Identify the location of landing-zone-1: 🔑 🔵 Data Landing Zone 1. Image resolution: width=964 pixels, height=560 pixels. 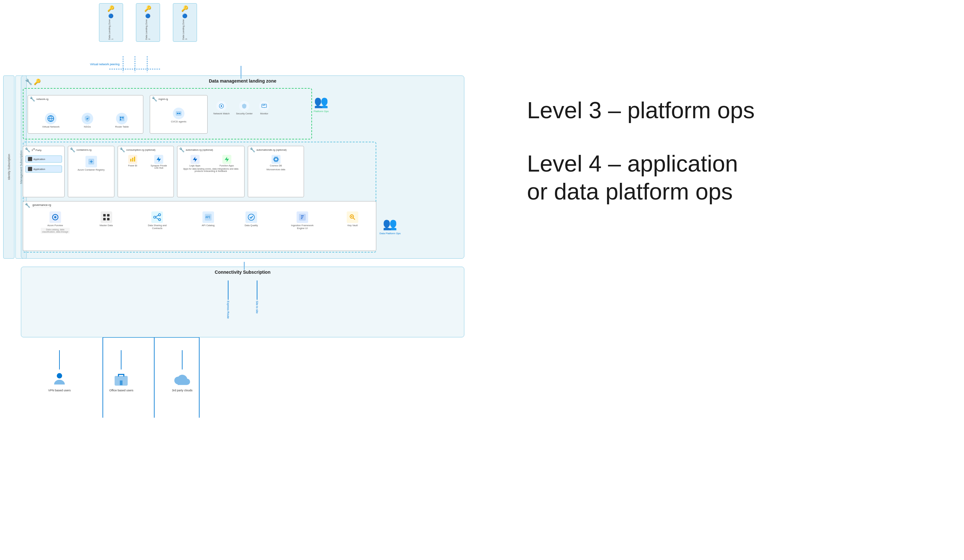
(111, 22).